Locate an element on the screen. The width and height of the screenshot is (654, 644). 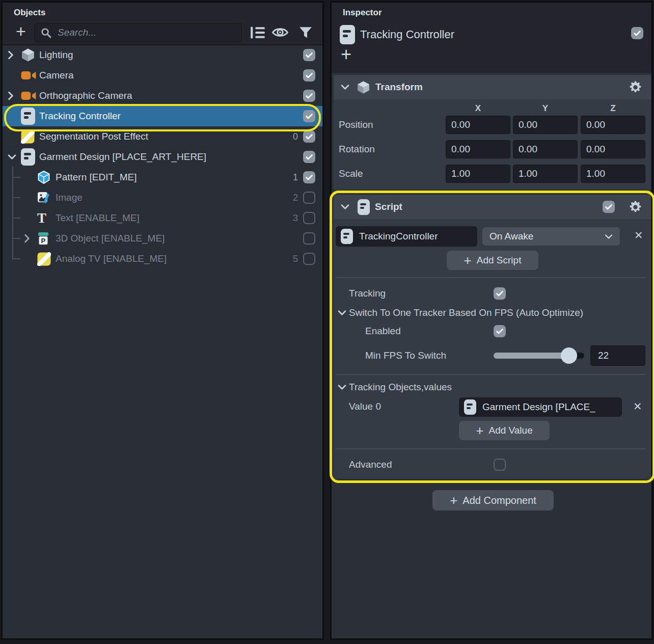
value0-object-name: Garment Design [PLACE_ is located at coordinates (539, 407).